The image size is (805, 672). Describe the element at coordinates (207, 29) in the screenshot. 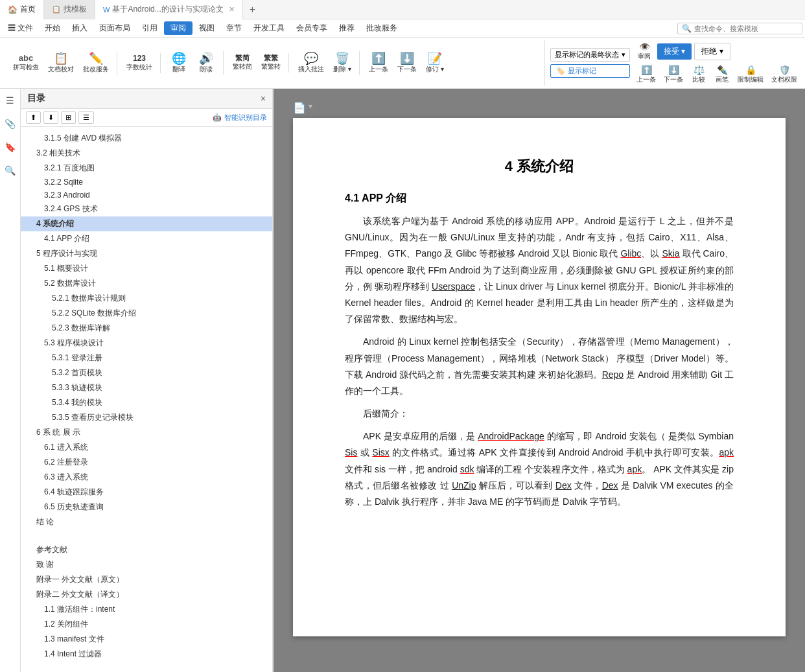

I see `menu-view: 视图` at that location.